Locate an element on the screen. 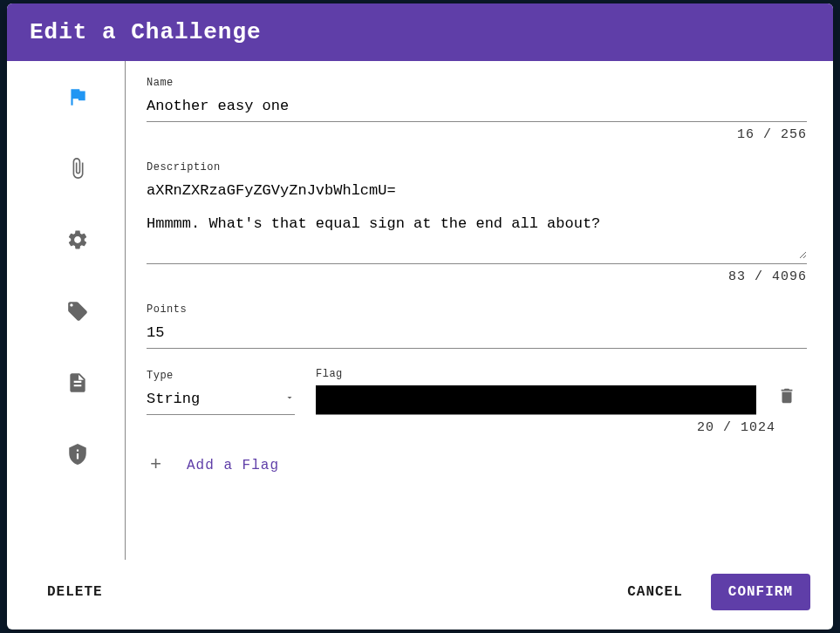  type-value: String is located at coordinates (173, 399).